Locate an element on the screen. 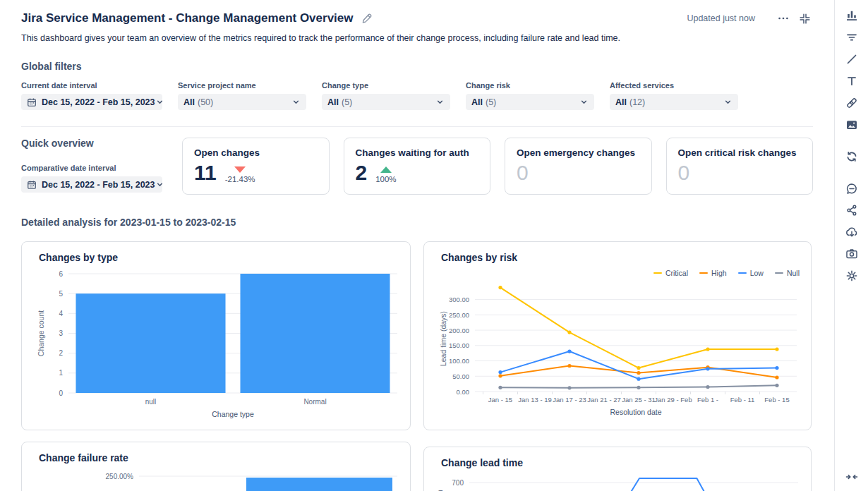 The image size is (868, 491). svg-text: 3 is located at coordinates (61, 333).